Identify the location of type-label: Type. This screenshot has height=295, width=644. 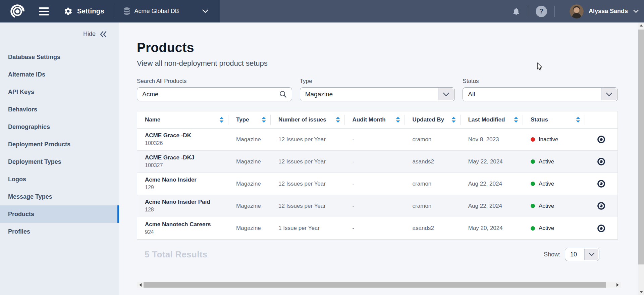
(378, 81).